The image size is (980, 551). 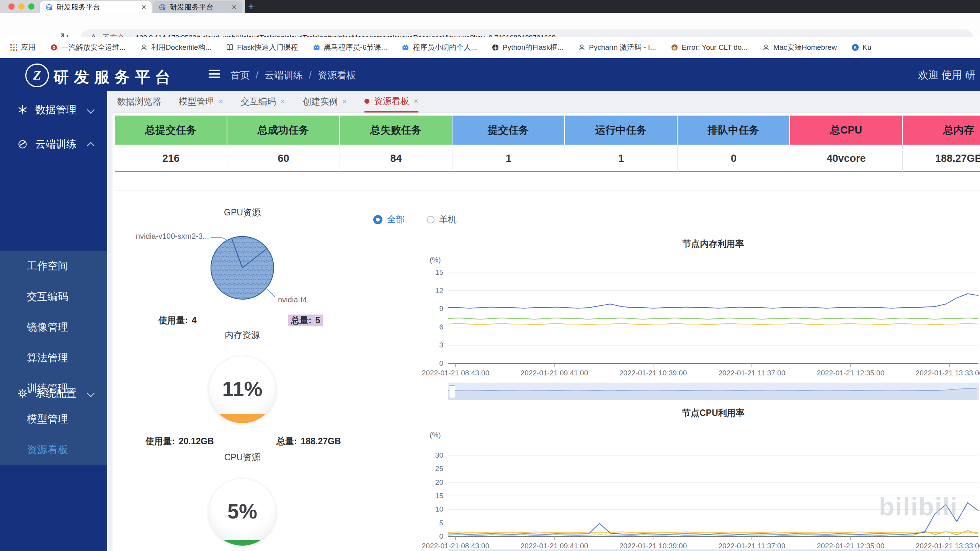 What do you see at coordinates (139, 102) in the screenshot?
I see `content-tab: 数据浏览器` at bounding box center [139, 102].